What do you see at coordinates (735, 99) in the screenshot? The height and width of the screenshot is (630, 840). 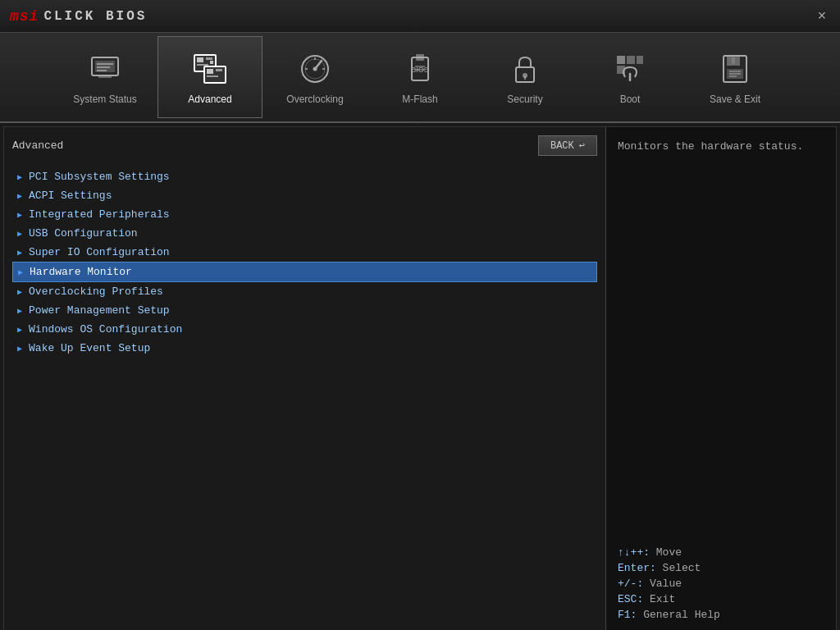 I see `nav-label-save-exit: Save & Exit` at bounding box center [735, 99].